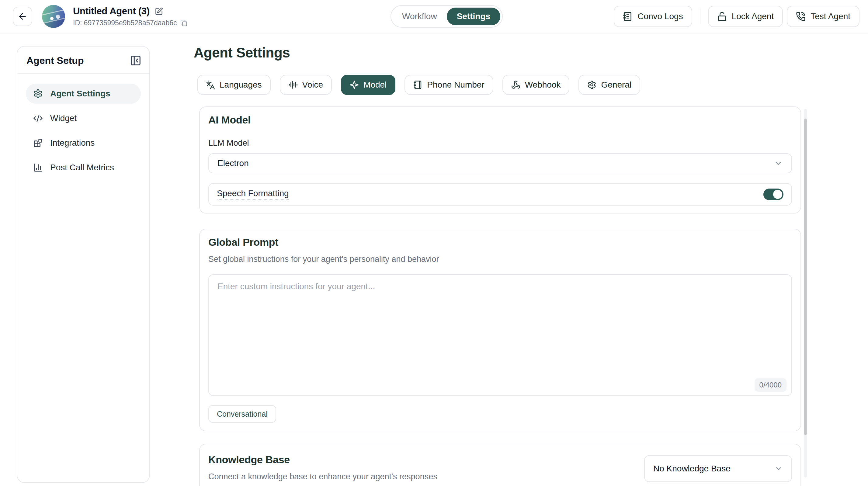 This screenshot has width=868, height=486. What do you see at coordinates (354, 85) in the screenshot?
I see `sparkle-icon` at bounding box center [354, 85].